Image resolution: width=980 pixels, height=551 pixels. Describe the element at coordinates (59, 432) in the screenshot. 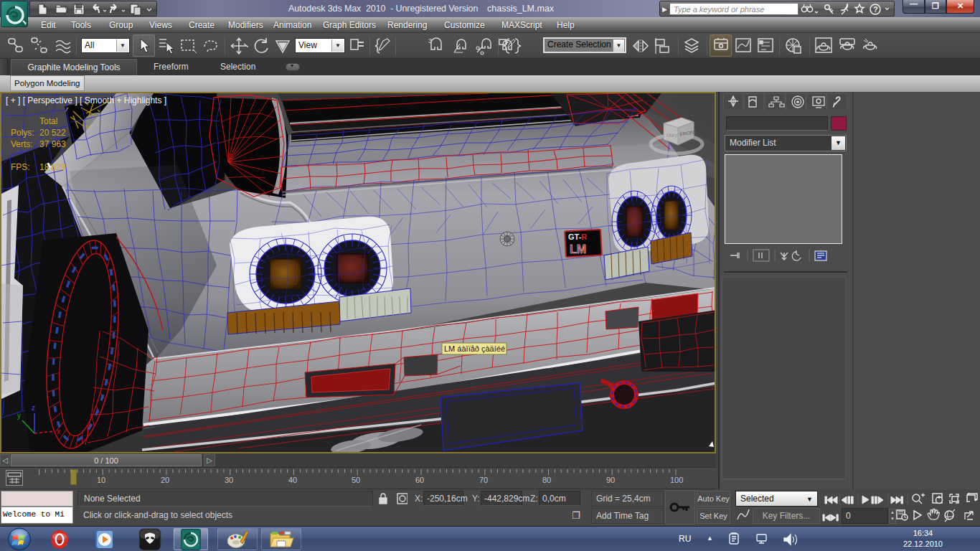

I see `svg-text: x` at that location.